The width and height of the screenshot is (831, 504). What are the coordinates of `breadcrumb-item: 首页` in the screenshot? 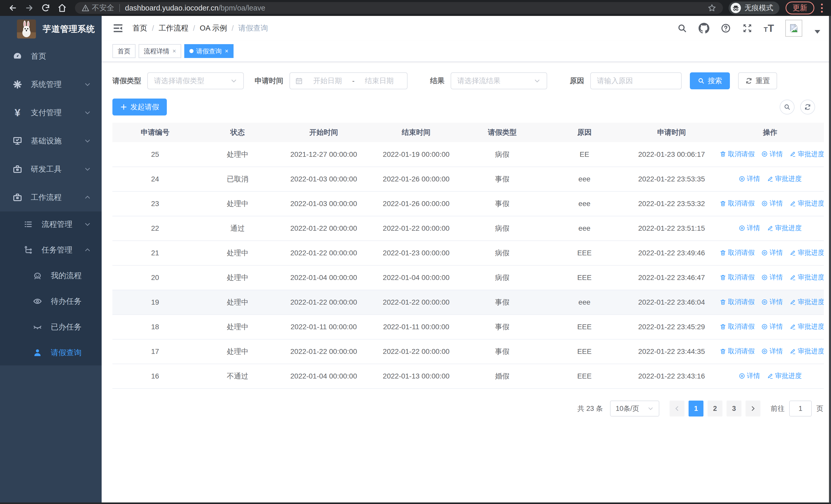 It's located at (140, 28).